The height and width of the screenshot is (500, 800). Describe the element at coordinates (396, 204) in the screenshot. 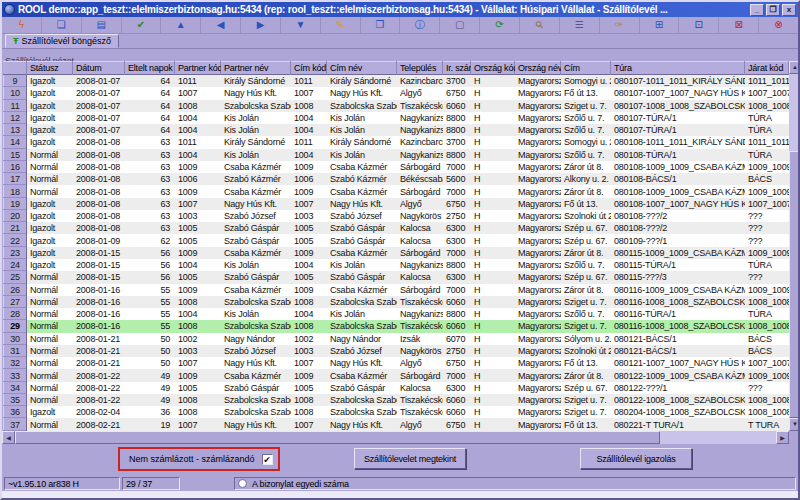

I see `table-row: 19Igazolt2008-01-08631007Nagy Hús Kft.10…` at that location.